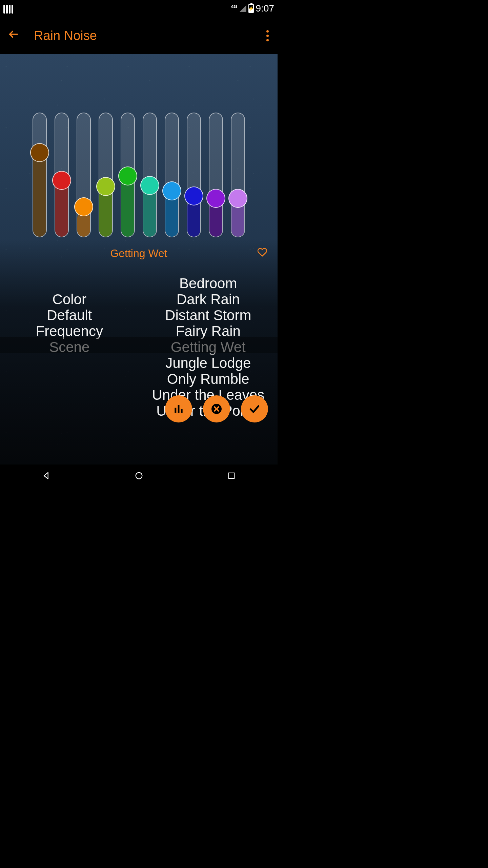 The image size is (488, 868). Describe the element at coordinates (208, 363) in the screenshot. I see `picker-item: Jungle Lodge` at that location.